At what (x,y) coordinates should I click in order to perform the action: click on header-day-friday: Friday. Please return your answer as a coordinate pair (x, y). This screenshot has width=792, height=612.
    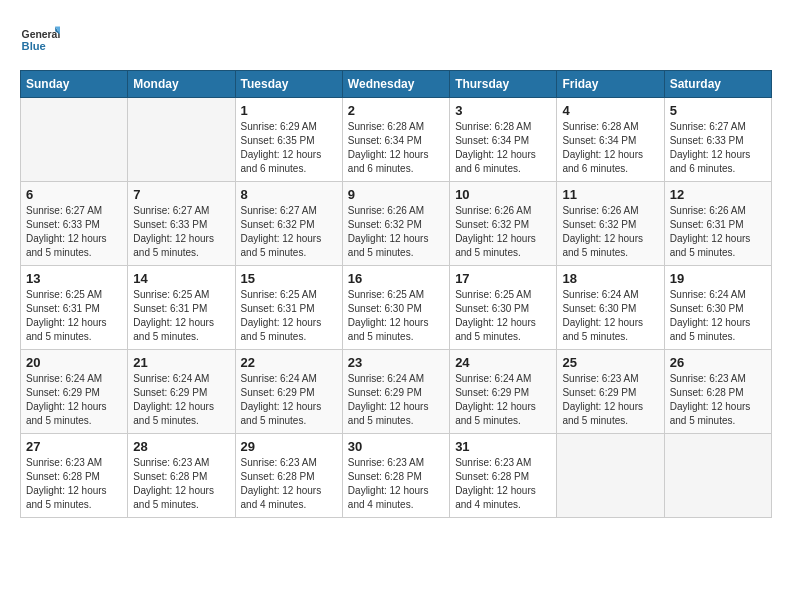
    Looking at the image, I should click on (610, 84).